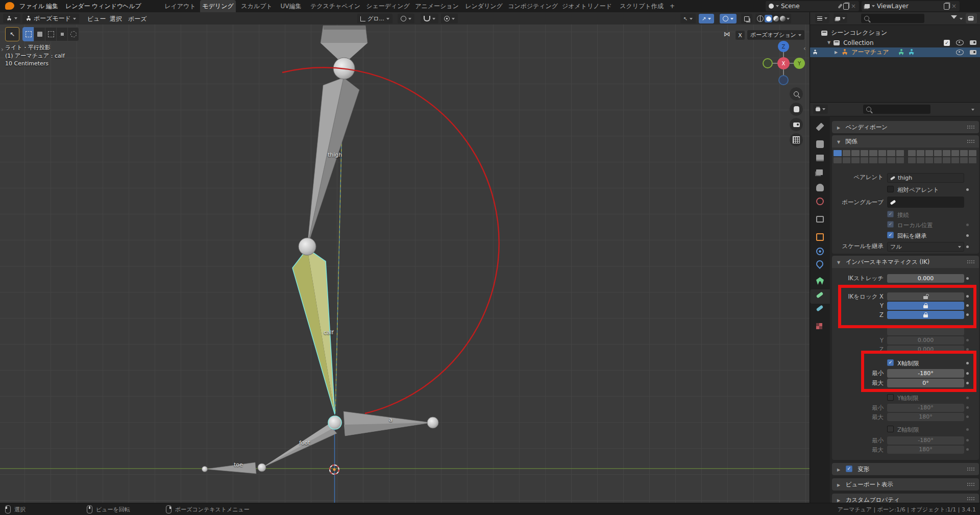  What do you see at coordinates (29, 34) in the screenshot?
I see `select-box-tool-button` at bounding box center [29, 34].